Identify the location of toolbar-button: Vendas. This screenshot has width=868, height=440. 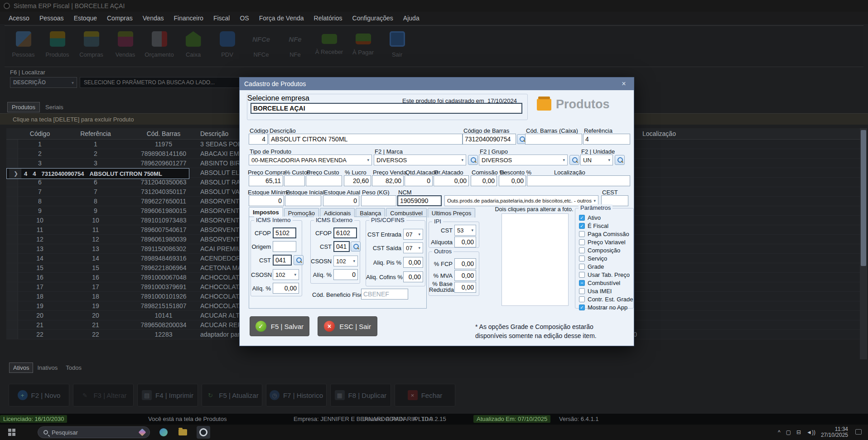
(125, 47).